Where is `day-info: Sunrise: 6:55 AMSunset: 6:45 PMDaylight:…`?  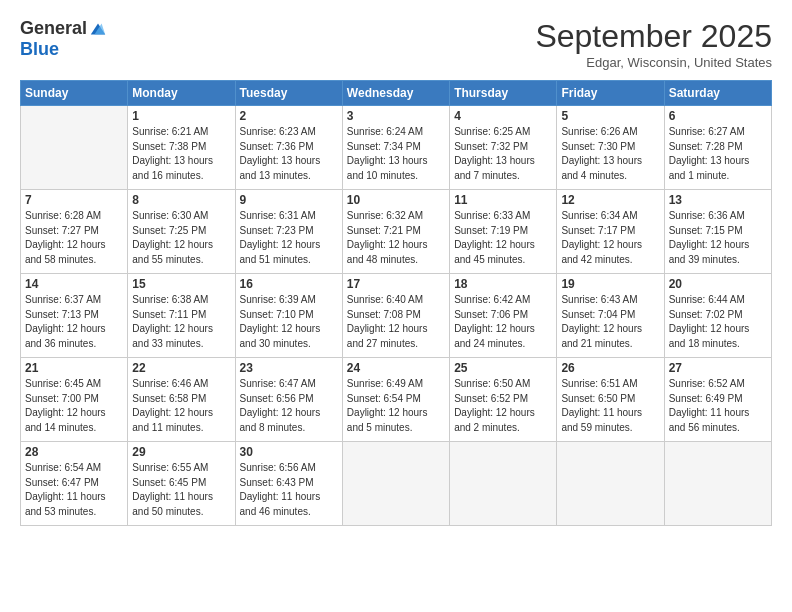 day-info: Sunrise: 6:55 AMSunset: 6:45 PMDaylight:… is located at coordinates (181, 490).